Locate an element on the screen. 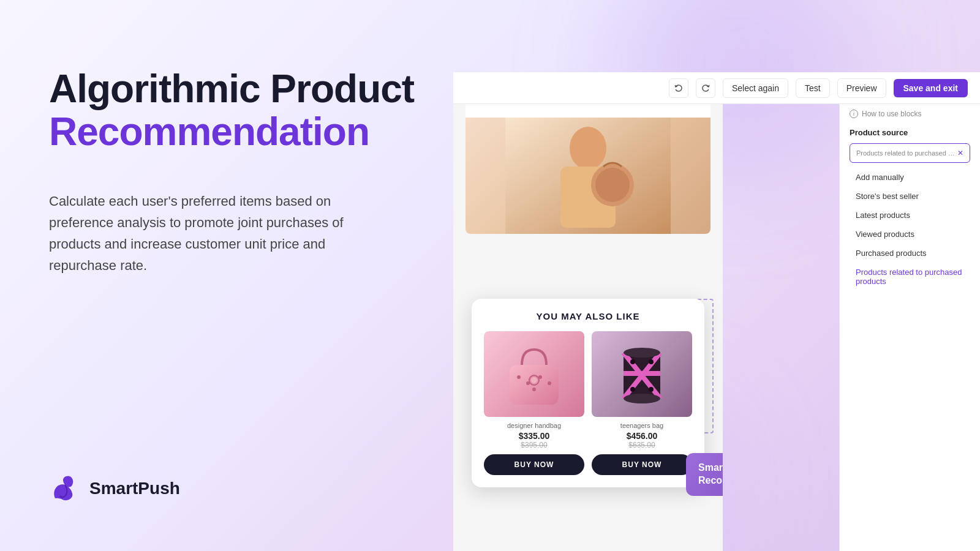 The width and height of the screenshot is (980, 551). source-dropdown: Products related to purchased products ✕ is located at coordinates (910, 153).